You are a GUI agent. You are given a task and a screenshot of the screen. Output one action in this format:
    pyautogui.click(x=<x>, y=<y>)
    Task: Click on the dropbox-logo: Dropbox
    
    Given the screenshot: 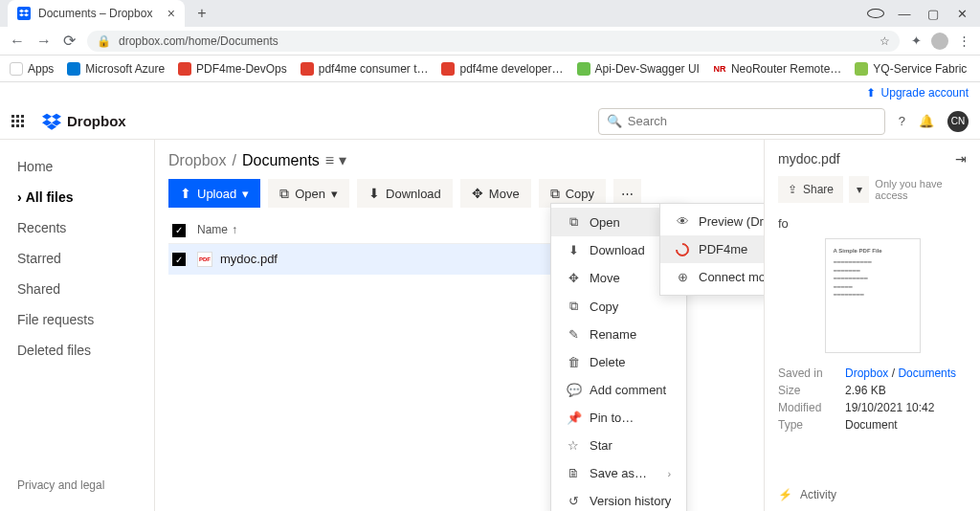 What is the action you would take?
    pyautogui.click(x=84, y=122)
    